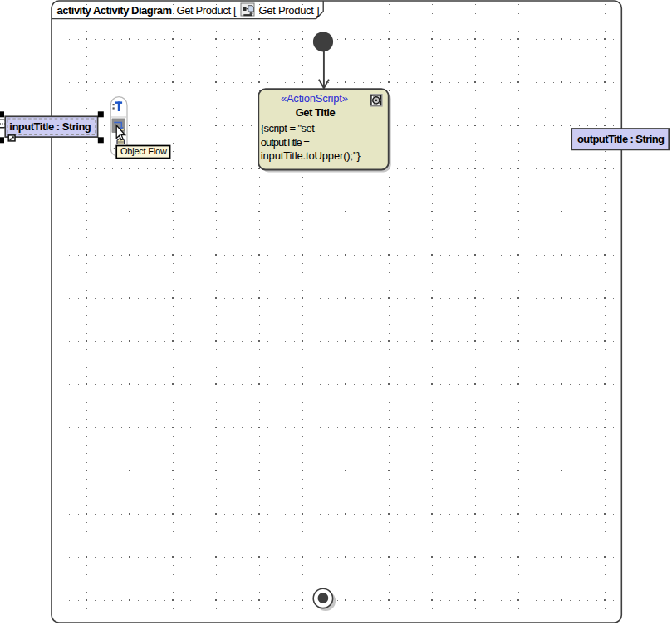 This screenshot has height=625, width=672. I want to click on svg-text: outputTitle =, so click(286, 143).